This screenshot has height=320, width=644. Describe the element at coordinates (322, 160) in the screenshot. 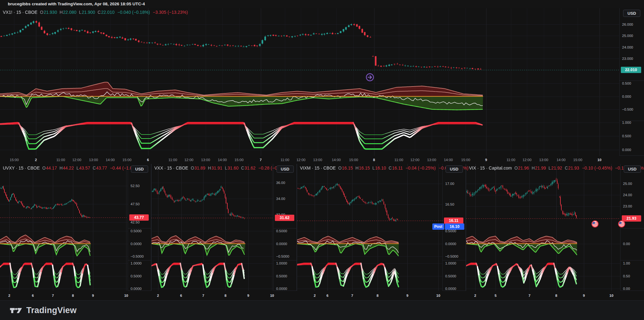

I see `time-axis: 15:00211:0012:0013:0014:0015:00611:0012:…` at that location.